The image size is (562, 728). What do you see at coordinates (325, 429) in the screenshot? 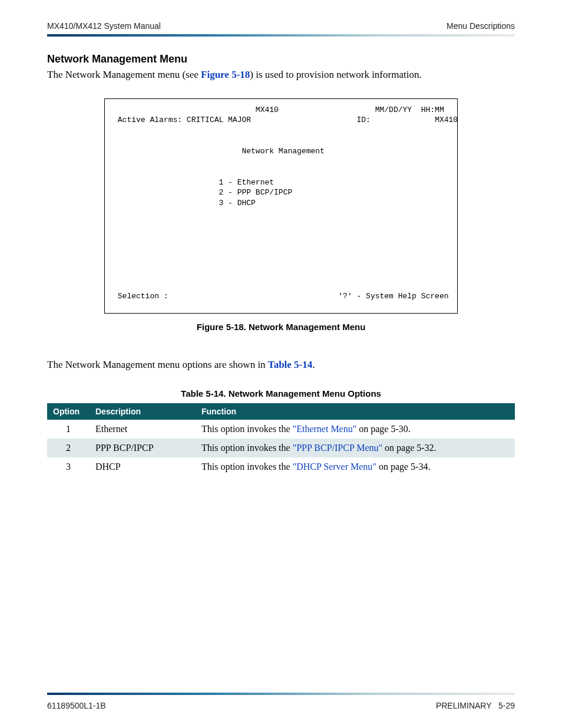
I see `ethernet-menu-link: "Ethernet Menu"` at bounding box center [325, 429].